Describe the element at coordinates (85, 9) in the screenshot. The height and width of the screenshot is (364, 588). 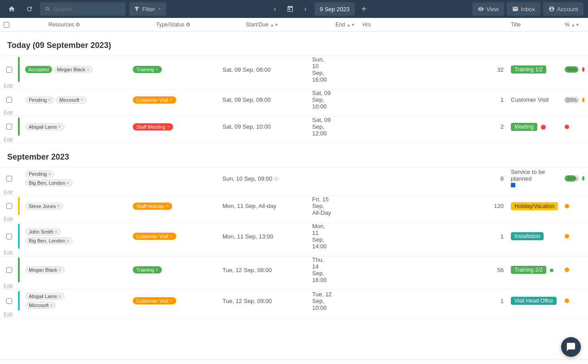
I see `search-input` at that location.